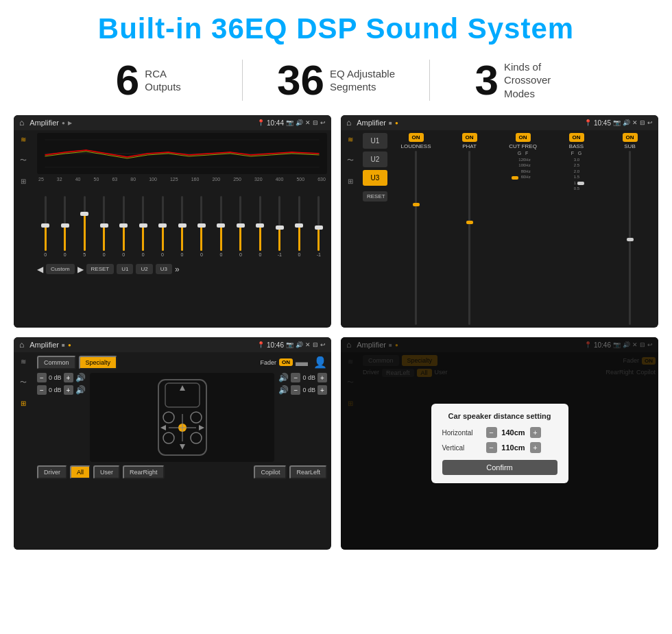  What do you see at coordinates (60, 269) in the screenshot?
I see `custom-btn: Custom` at bounding box center [60, 269].